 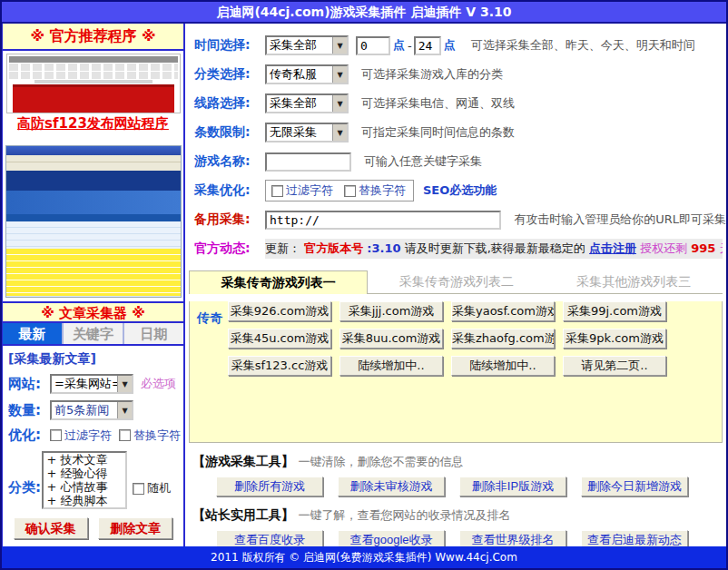 What do you see at coordinates (243, 515) in the screenshot?
I see `webmaster-tools-title: 【站长实用工具】` at bounding box center [243, 515].